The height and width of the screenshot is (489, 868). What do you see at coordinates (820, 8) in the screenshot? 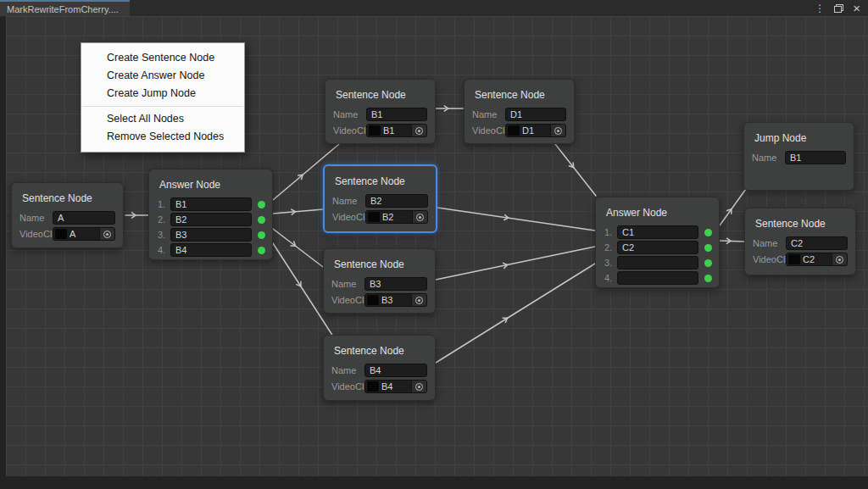
I see `kebab-menu-icon: ⋮` at bounding box center [820, 8].